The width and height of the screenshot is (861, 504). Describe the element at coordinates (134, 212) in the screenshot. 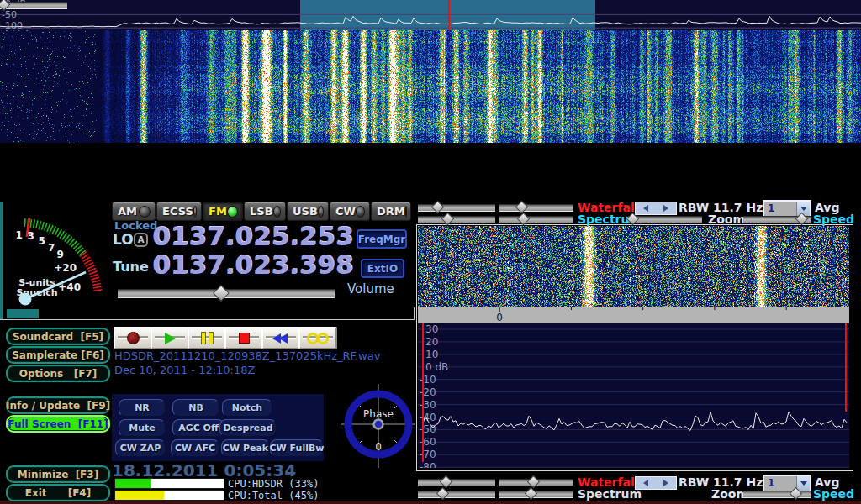

I see `mode-button-am: AM` at that location.